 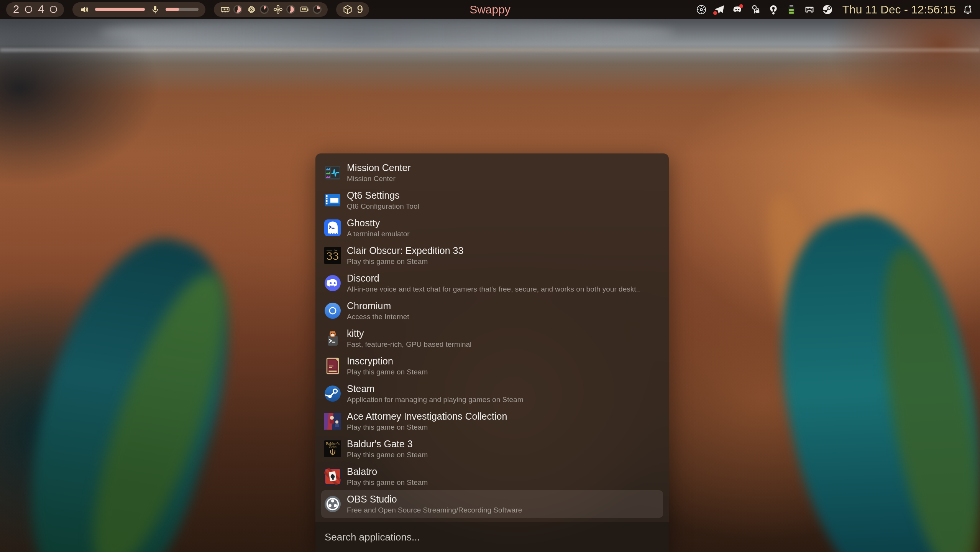 What do you see at coordinates (773, 10) in the screenshot?
I see `keyhole-tray-icon` at bounding box center [773, 10].